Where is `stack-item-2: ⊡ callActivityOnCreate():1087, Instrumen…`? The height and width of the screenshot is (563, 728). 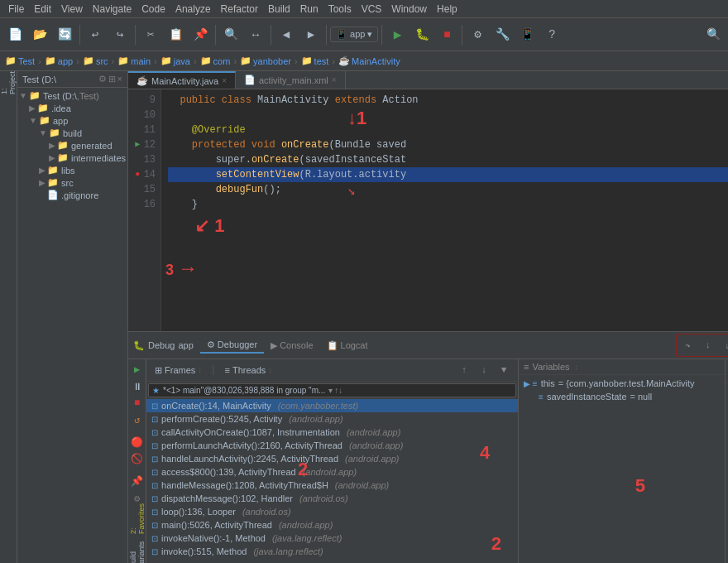 stack-item-2: ⊡ callActivityOnCreate():1087, Instrumen… is located at coordinates (333, 432).